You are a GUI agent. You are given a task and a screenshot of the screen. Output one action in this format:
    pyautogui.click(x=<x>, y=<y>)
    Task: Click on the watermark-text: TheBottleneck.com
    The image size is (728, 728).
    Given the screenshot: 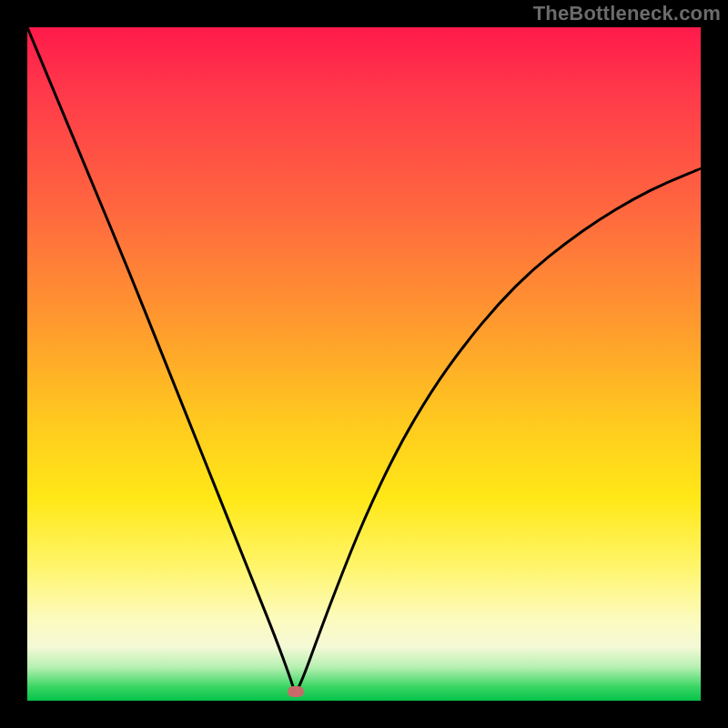 What is the action you would take?
    pyautogui.click(x=627, y=14)
    